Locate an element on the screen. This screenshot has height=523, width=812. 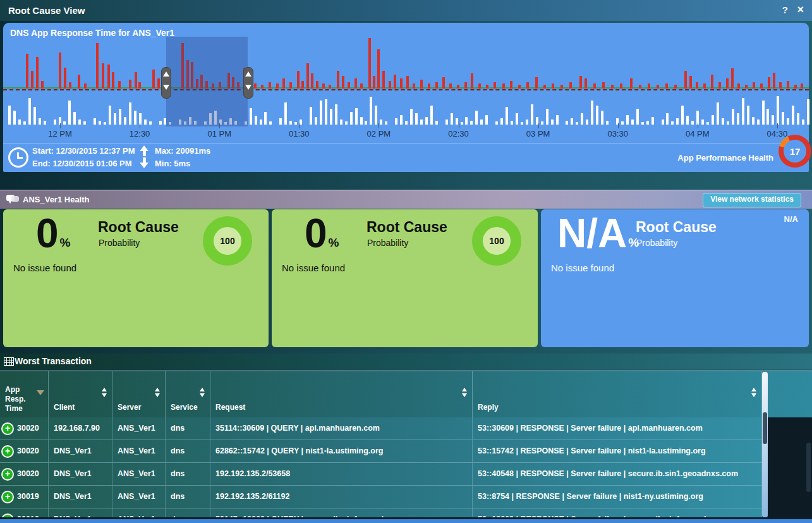
table-row: +30019DNS_Ver1ANS_Ver1dns192.192.135.2/6… is located at coordinates (381, 497).